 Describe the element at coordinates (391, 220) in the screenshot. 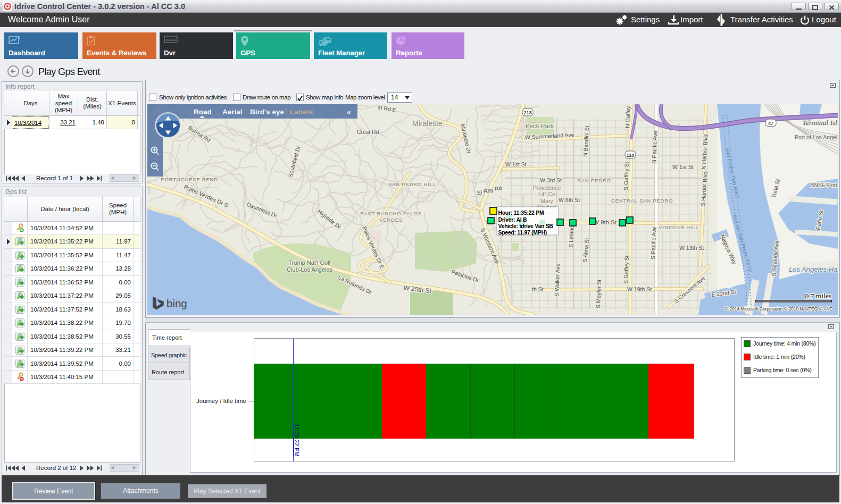

I see `svg-text: VERDES` at that location.